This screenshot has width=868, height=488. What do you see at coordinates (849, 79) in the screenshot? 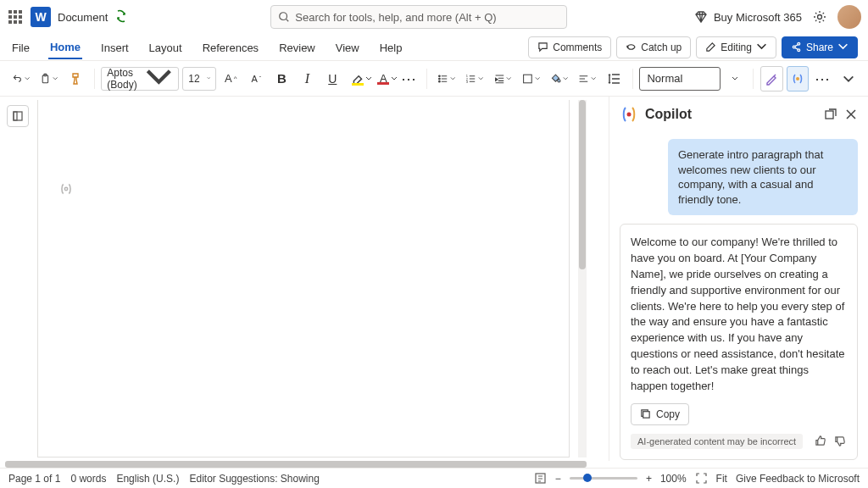
I see `collapse-ribbon-button` at bounding box center [849, 79].